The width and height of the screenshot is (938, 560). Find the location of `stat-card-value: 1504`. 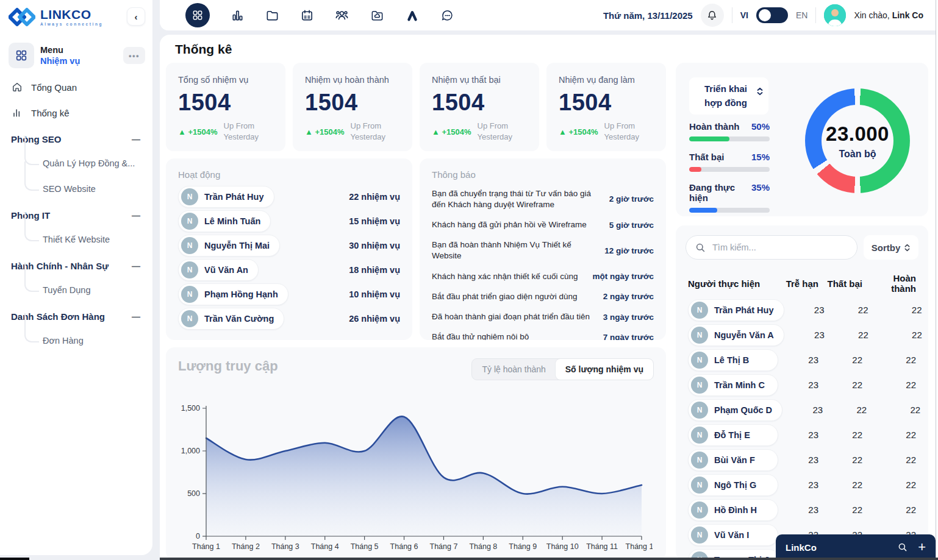

stat-card-value: 1504 is located at coordinates (607, 102).